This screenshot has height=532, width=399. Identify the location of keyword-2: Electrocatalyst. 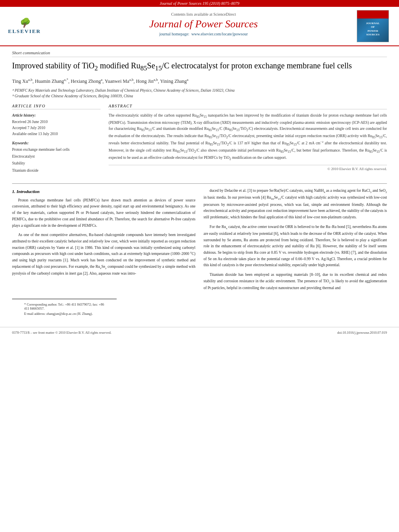
(56, 157).